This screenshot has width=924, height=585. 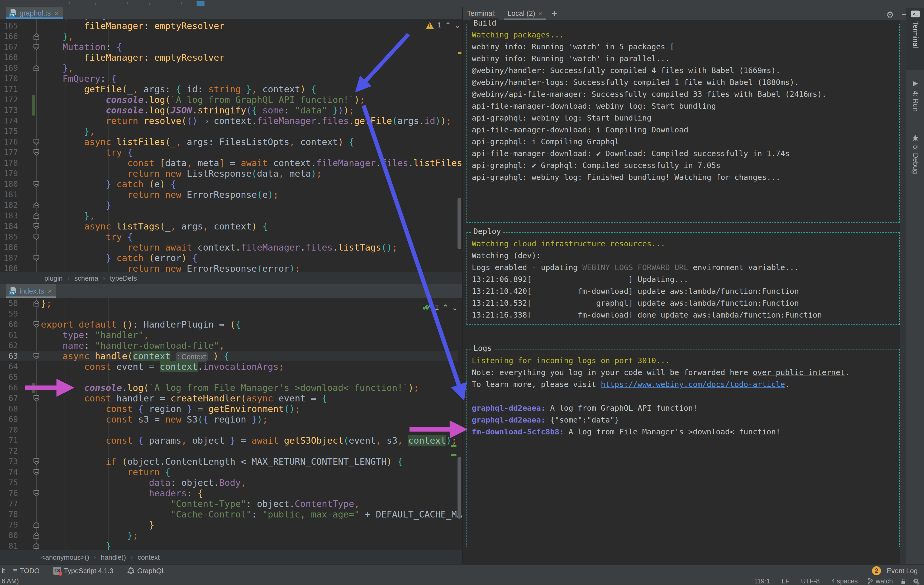 I want to click on tab-index-ts: TS index.ts ×, so click(x=31, y=291).